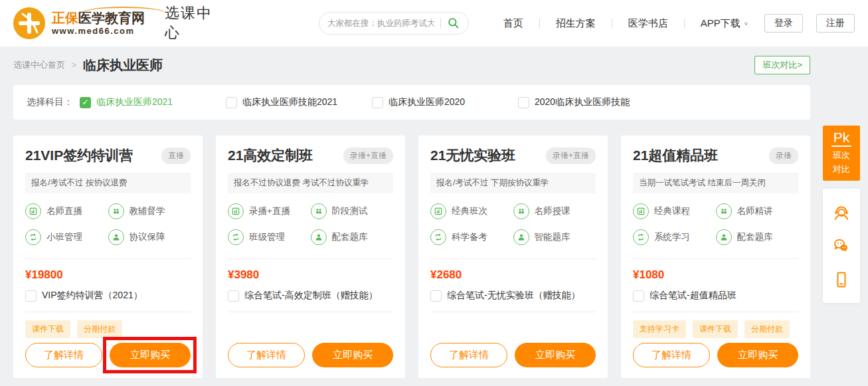 Image resolution: width=868 pixels, height=386 pixels. What do you see at coordinates (124, 10) in the screenshot?
I see `brand-arc-decoration` at bounding box center [124, 10].